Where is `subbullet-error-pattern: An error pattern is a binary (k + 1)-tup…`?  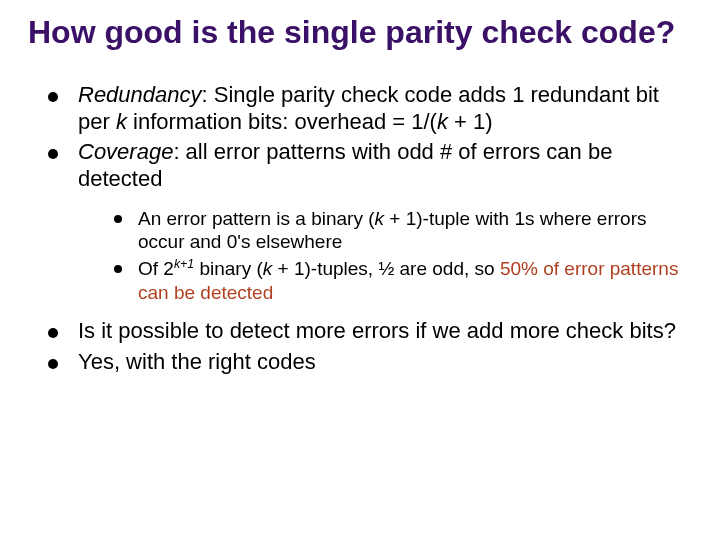 subbullet-error-pattern: An error pattern is a binary (k + 1)-tup… is located at coordinates (403, 230).